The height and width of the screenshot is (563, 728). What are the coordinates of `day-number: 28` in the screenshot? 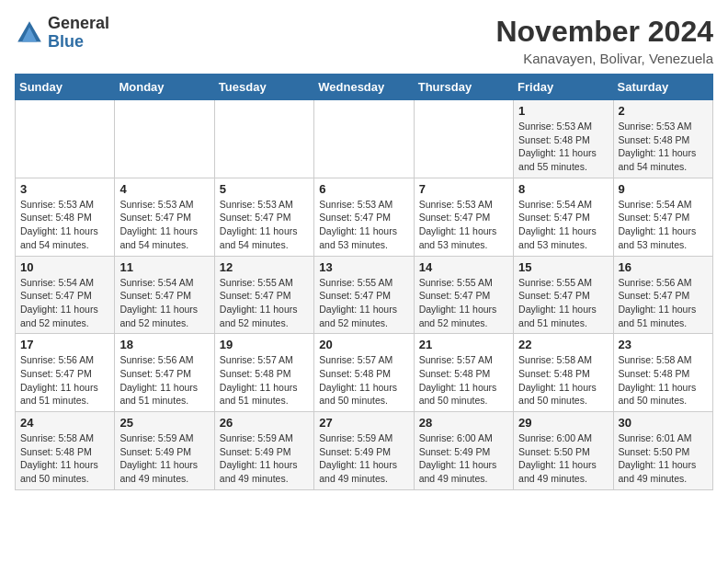 It's located at (463, 423).